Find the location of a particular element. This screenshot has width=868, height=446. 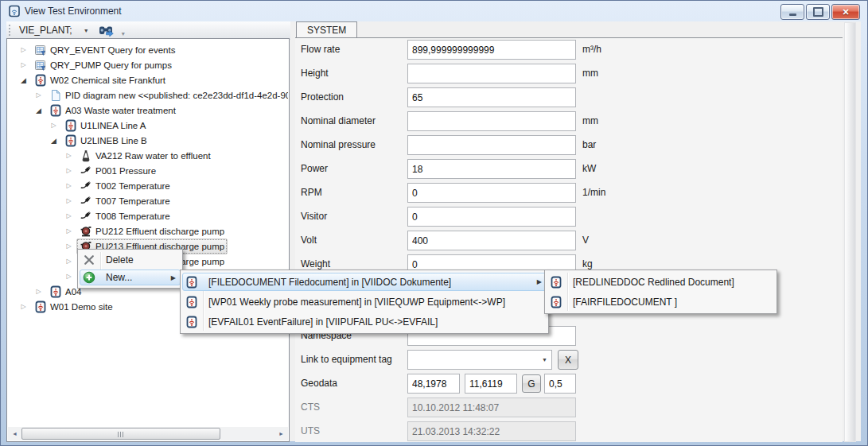

equipment-tag-combobox: ▼ is located at coordinates (480, 359).